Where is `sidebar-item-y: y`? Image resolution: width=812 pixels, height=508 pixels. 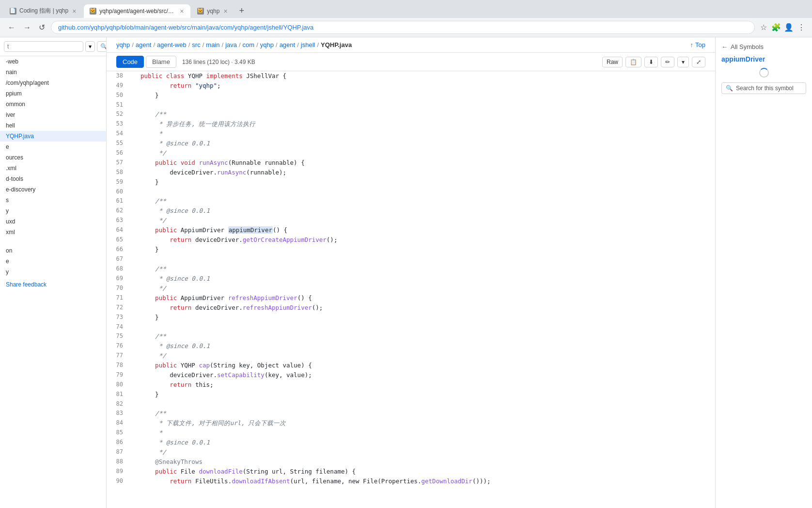
sidebar-item-y: y is located at coordinates (53, 211).